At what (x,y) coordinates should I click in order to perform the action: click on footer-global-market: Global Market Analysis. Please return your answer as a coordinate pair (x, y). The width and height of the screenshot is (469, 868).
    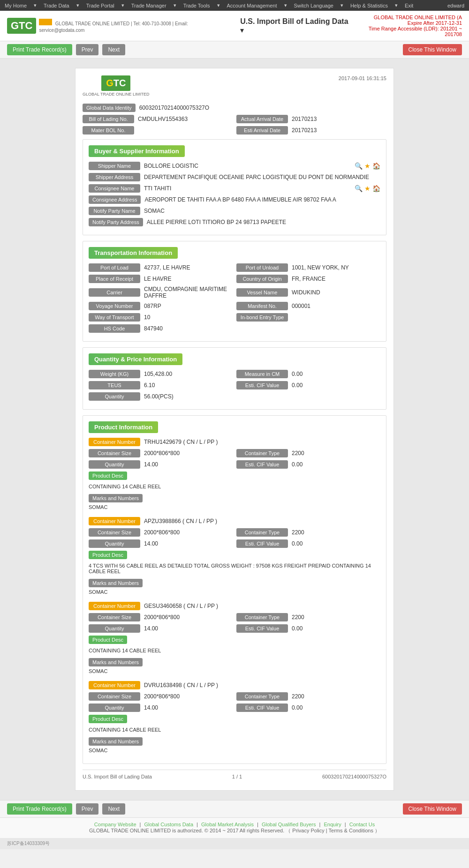
    Looking at the image, I should click on (227, 824).